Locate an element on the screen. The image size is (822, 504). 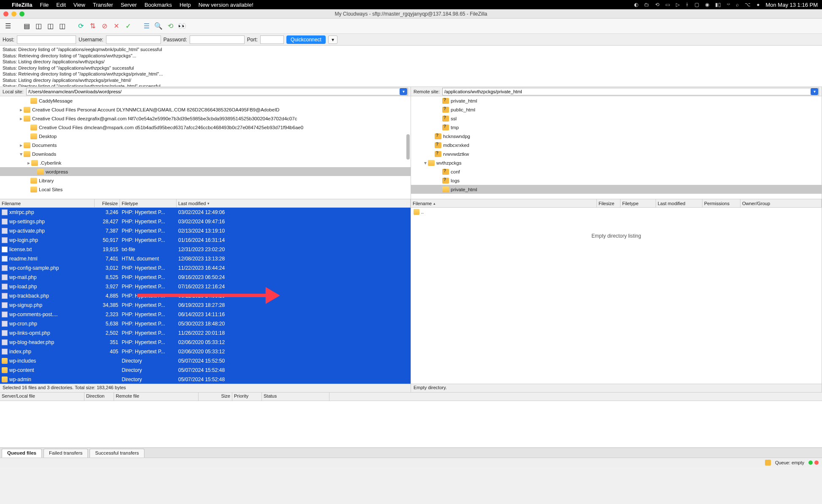
queue-header: Server/Local file Direction Remote file … is located at coordinates (411, 397).